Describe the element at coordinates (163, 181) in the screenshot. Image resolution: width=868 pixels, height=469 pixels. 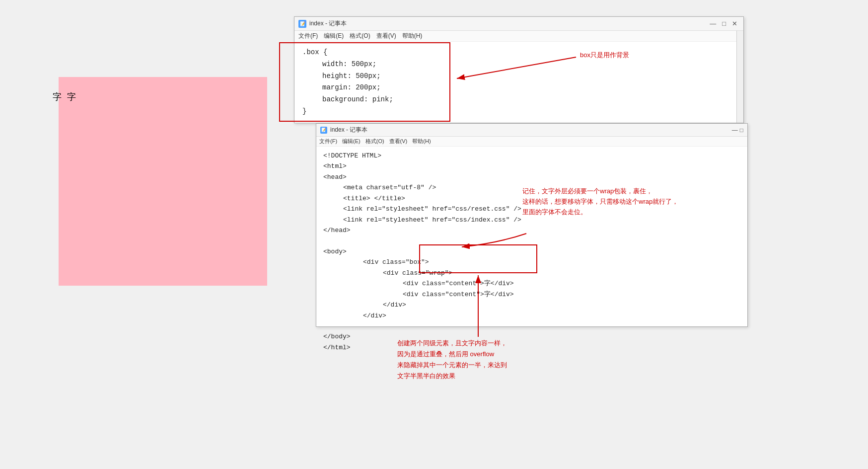
I see `pink-background-box` at that location.